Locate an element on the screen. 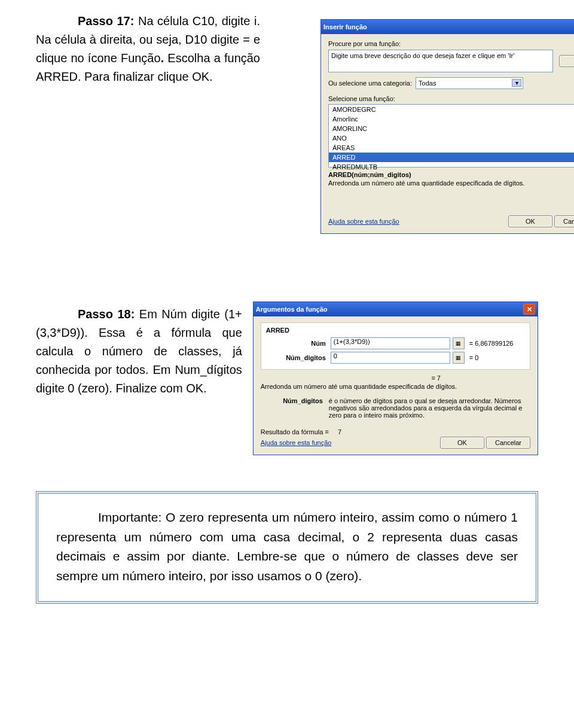 The height and width of the screenshot is (728, 574). step17-label: Passo 17: is located at coordinates (106, 21).